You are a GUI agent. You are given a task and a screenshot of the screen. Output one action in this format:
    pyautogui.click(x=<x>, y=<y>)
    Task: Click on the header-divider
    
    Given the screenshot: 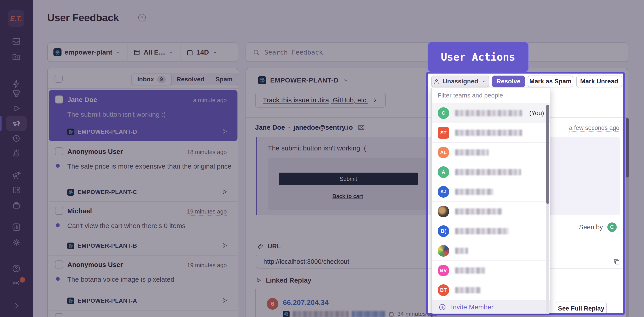 What is the action you would take?
    pyautogui.click(x=338, y=35)
    